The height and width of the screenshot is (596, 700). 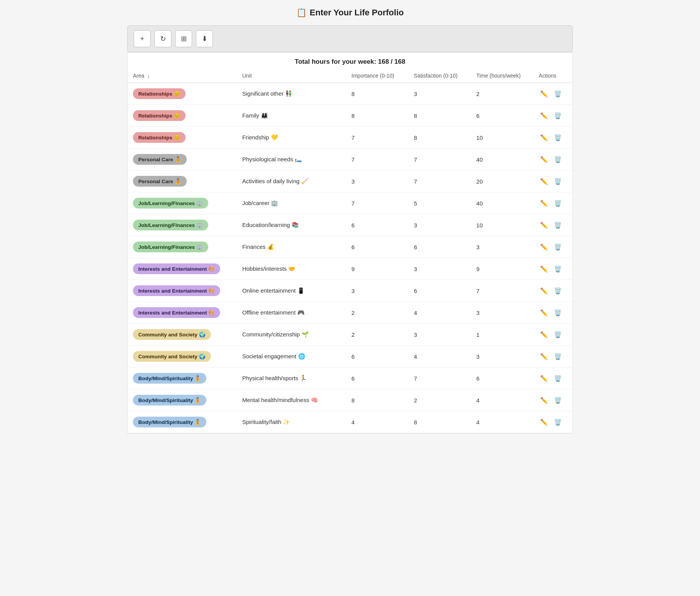 I want to click on download-button: ⬇, so click(x=204, y=39).